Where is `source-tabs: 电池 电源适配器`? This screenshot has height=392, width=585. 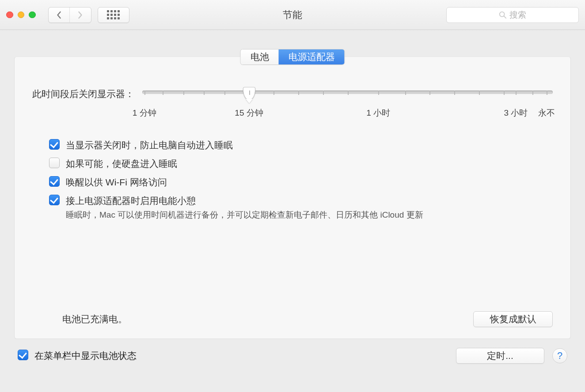
source-tabs: 电池 电源适配器 is located at coordinates (292, 57).